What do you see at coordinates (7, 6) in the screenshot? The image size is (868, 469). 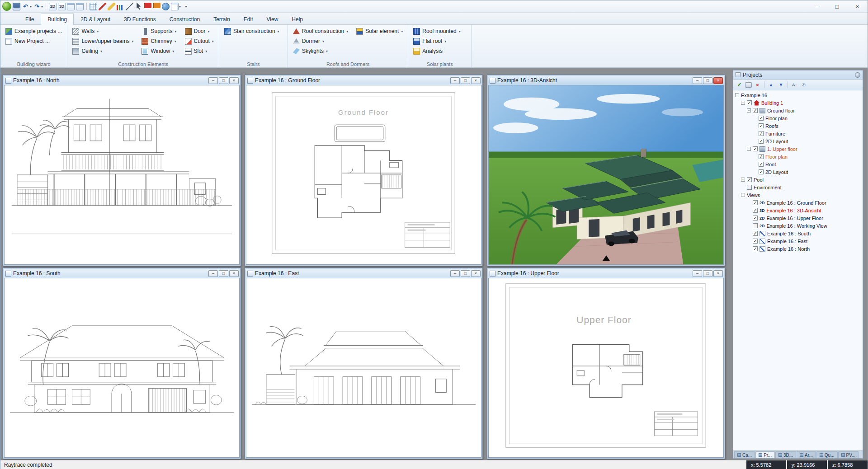 I see `app-logo` at bounding box center [7, 6].